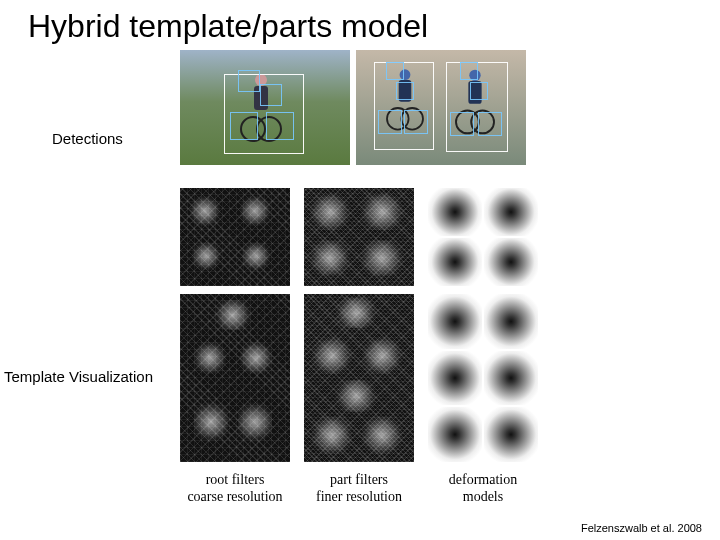  I want to click on root-filter-b, so click(235, 378).